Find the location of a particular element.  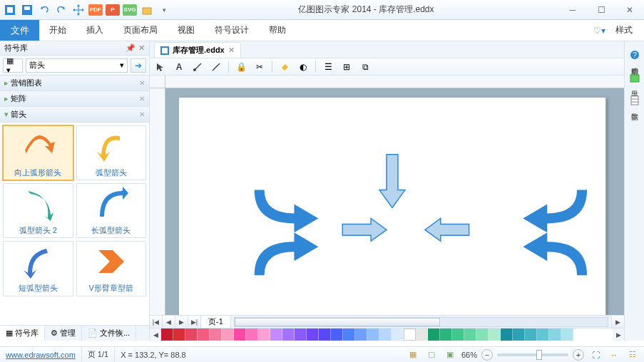

canvas-curved-arrow-bottom-right is located at coordinates (555, 254).